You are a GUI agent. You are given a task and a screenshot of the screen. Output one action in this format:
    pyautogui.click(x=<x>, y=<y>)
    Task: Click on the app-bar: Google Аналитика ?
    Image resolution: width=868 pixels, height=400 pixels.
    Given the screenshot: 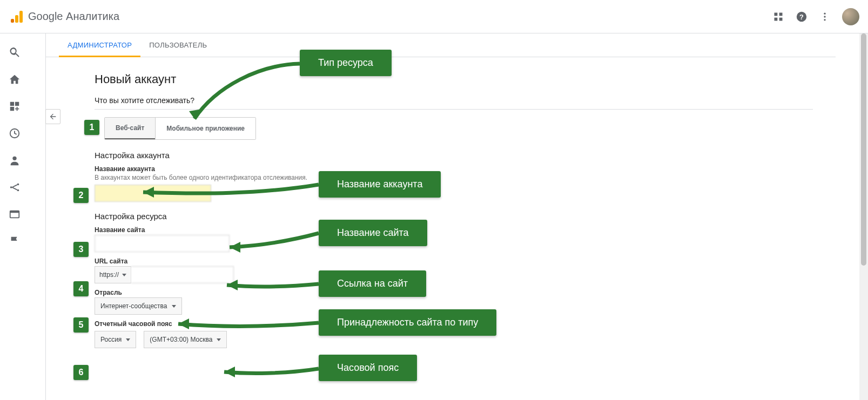 What is the action you would take?
    pyautogui.click(x=434, y=17)
    